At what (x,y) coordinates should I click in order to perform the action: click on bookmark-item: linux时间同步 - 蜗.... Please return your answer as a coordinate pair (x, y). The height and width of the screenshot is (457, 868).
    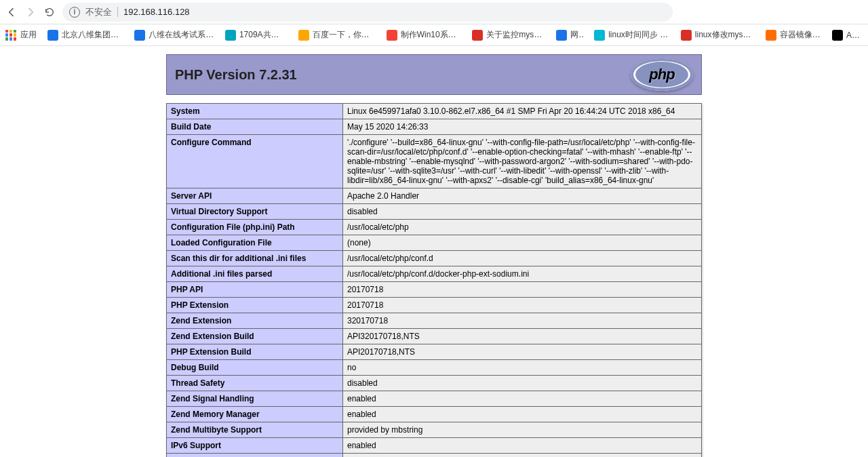
    Looking at the image, I should click on (632, 35).